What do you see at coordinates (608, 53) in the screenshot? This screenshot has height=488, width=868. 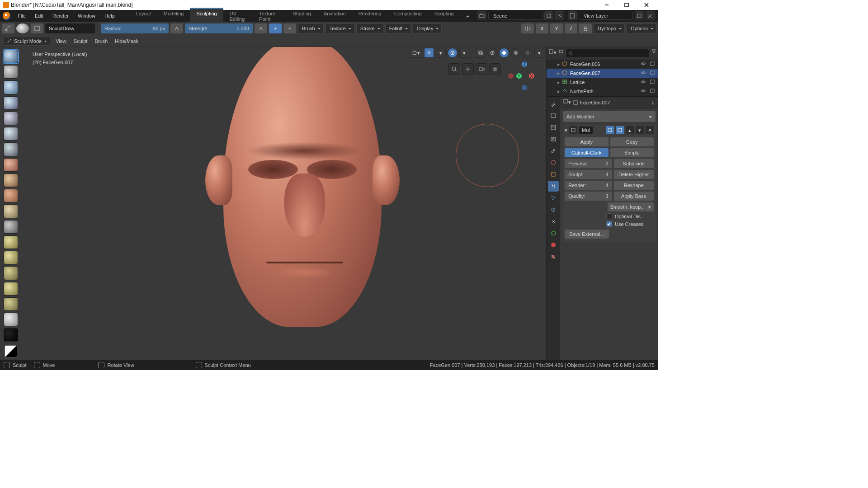 I see `outliner-search` at bounding box center [608, 53].